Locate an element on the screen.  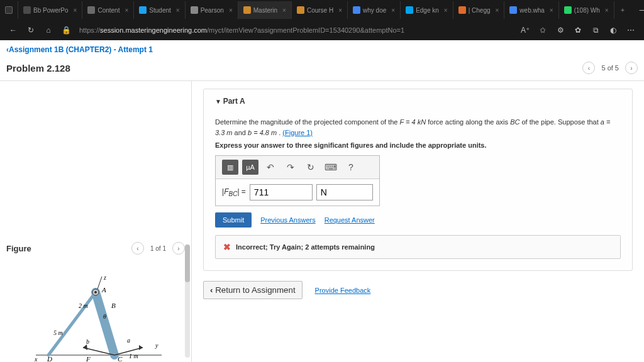
home-icon: ⌂ is located at coordinates (48, 30).